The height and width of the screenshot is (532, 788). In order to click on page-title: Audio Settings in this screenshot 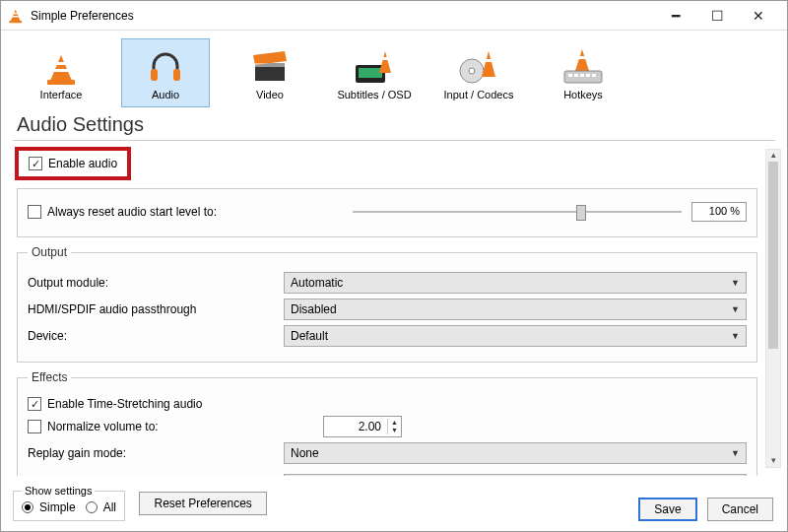, I will do `click(394, 126)`.